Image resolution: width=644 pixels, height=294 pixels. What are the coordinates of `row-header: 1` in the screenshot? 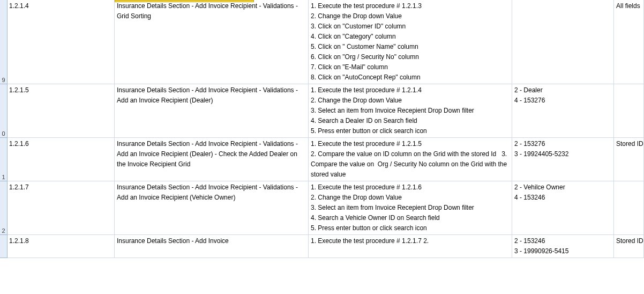 It's located at (4, 160).